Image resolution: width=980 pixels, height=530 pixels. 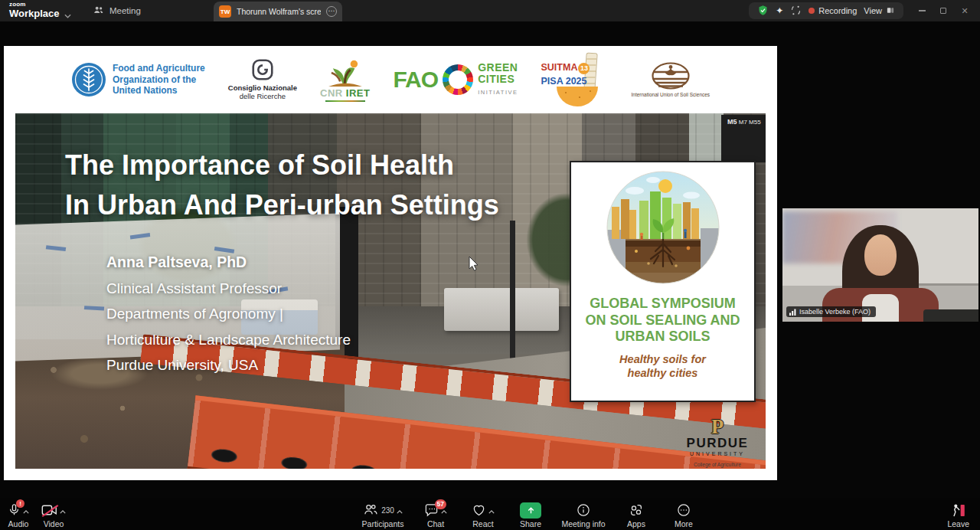 I want to click on iret-iret-text: IRET, so click(x=358, y=93).